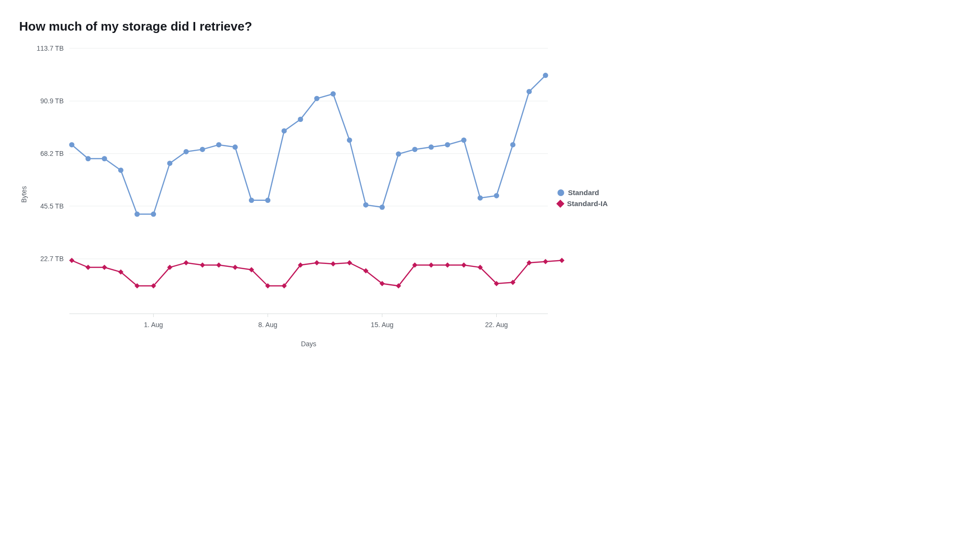 The image size is (980, 560). What do you see at coordinates (382, 325) in the screenshot?
I see `x-tick: 15. Aug` at bounding box center [382, 325].